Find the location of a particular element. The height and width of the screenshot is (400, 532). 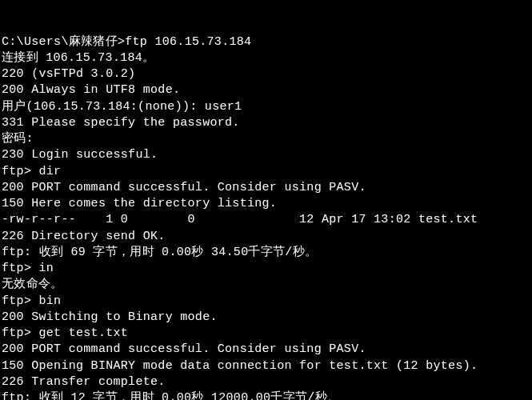

terminal-line: 220 (vsFTPd 3.0.2) is located at coordinates (267, 74).